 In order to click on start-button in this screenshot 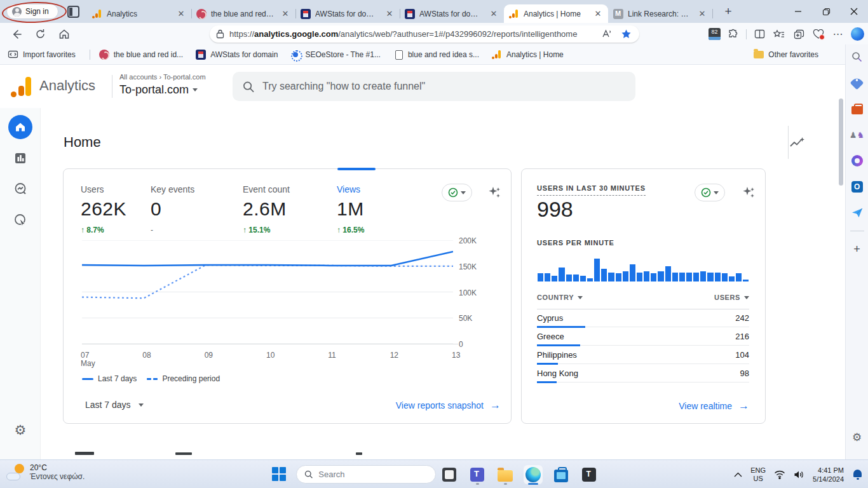, I will do `click(280, 474)`.